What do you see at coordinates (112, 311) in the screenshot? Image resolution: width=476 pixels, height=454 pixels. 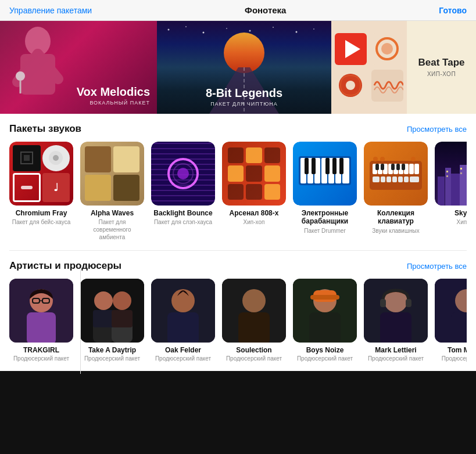 I see `takedaytrip-avatar` at bounding box center [112, 311].